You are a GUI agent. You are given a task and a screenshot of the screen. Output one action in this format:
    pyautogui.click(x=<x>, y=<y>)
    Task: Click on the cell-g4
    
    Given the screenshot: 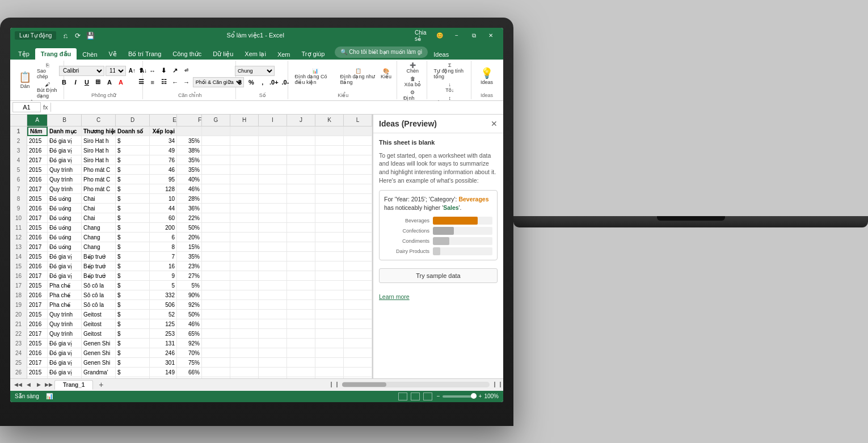 What is the action you would take?
    pyautogui.click(x=216, y=160)
    